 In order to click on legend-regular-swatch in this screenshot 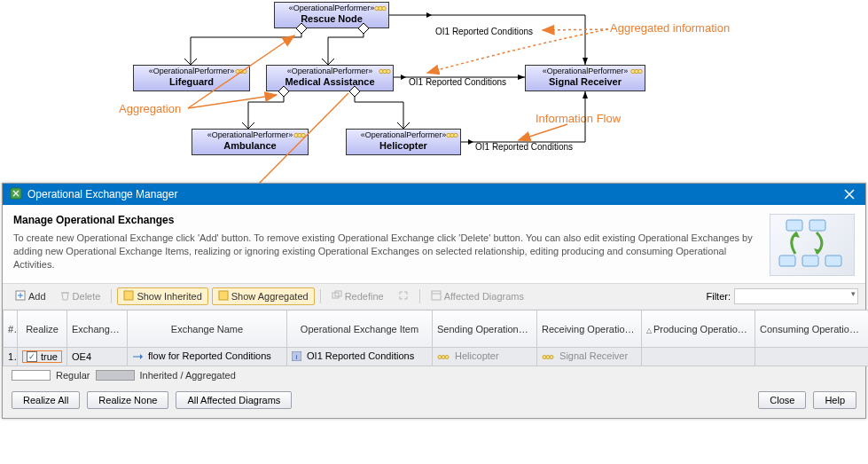, I will do `click(31, 375)`.